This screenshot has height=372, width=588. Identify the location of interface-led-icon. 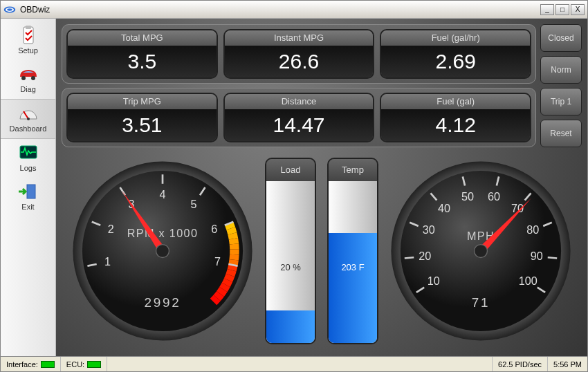
(48, 364).